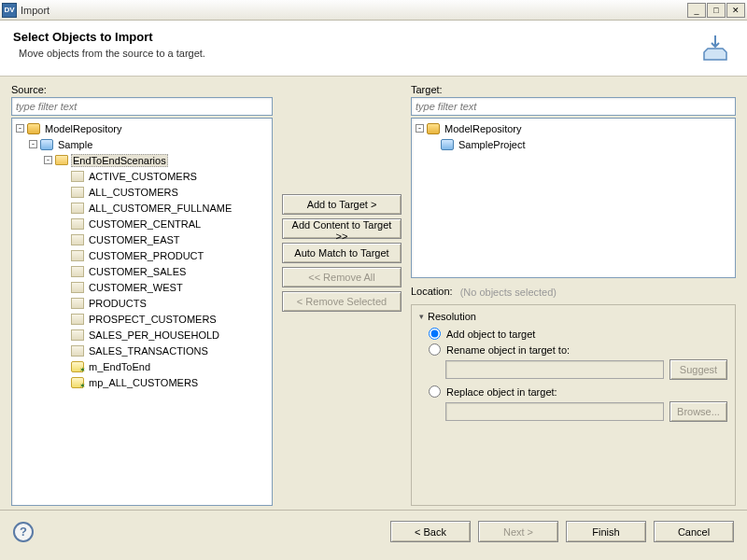 The image size is (747, 560). I want to click on tree-label: CUSTOMER_EAST, so click(134, 240).